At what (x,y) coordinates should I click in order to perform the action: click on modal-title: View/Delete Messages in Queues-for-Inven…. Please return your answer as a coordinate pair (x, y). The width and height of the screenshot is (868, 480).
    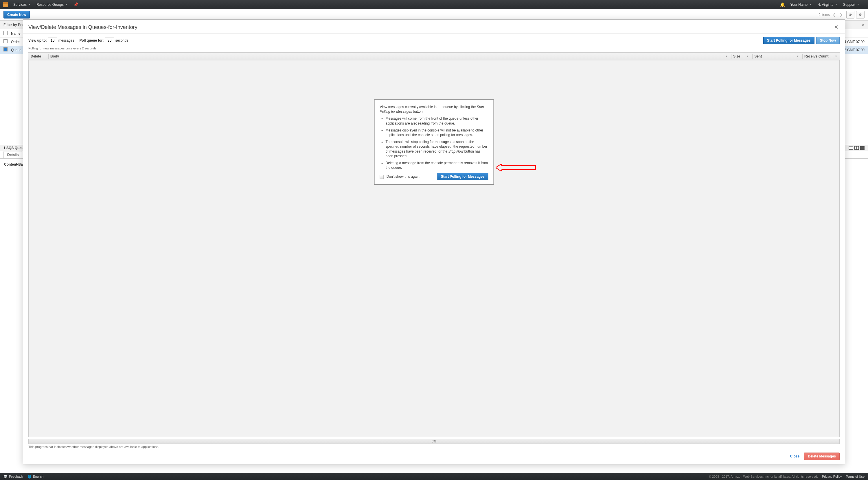
    Looking at the image, I should click on (83, 27).